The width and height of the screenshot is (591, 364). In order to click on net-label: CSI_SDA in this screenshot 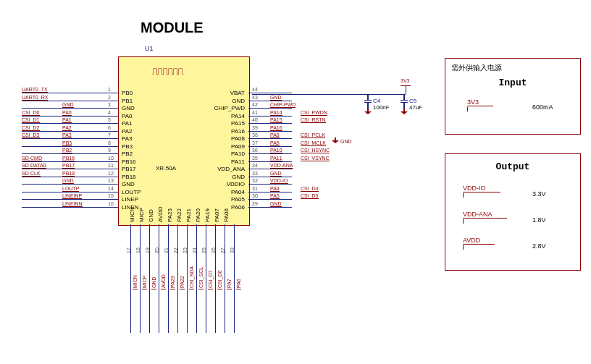, I will do `click(191, 278)`.